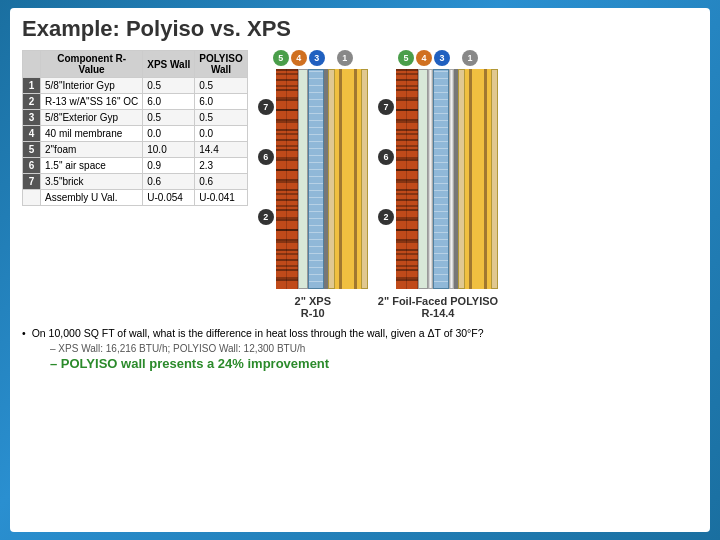 Image resolution: width=720 pixels, height=540 pixels. Describe the element at coordinates (92, 150) in the screenshot. I see `row-component: 2"foam` at that location.